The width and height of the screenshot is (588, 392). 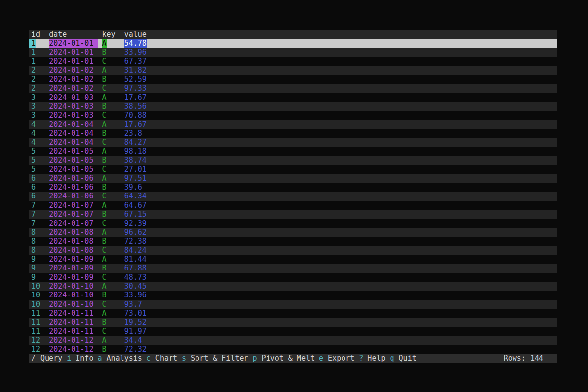 I want to click on column-header-date: date, so click(x=58, y=34).